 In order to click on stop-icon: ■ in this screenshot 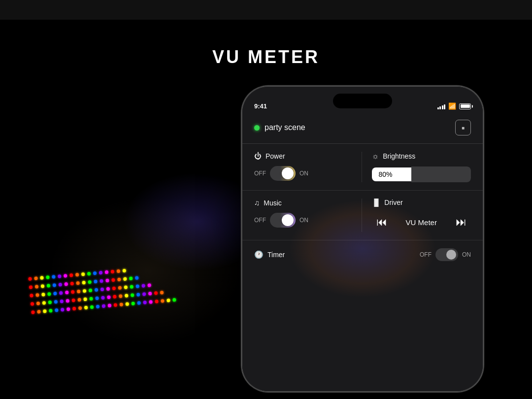, I will do `click(463, 128)`.